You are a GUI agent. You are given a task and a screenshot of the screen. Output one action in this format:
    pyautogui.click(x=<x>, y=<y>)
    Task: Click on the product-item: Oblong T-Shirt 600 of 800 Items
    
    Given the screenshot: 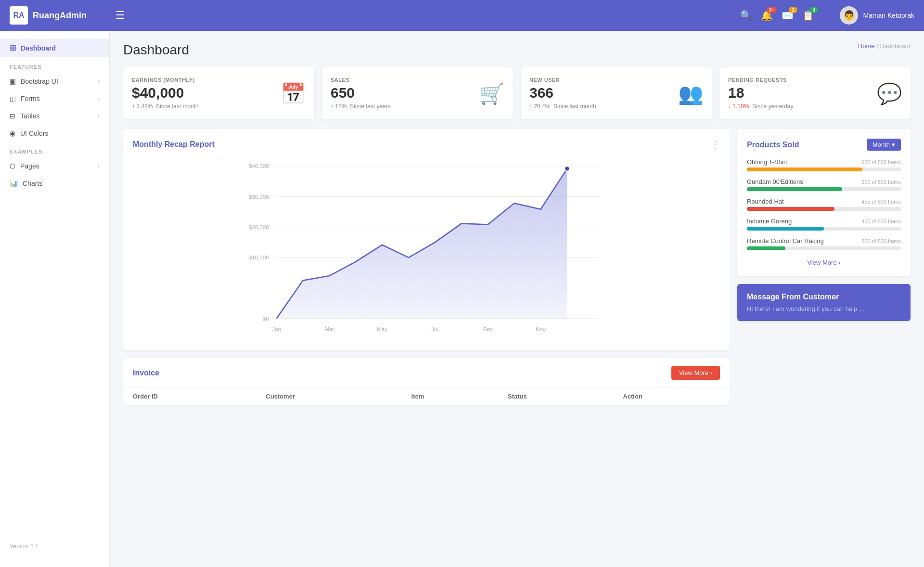 What is the action you would take?
    pyautogui.click(x=824, y=165)
    